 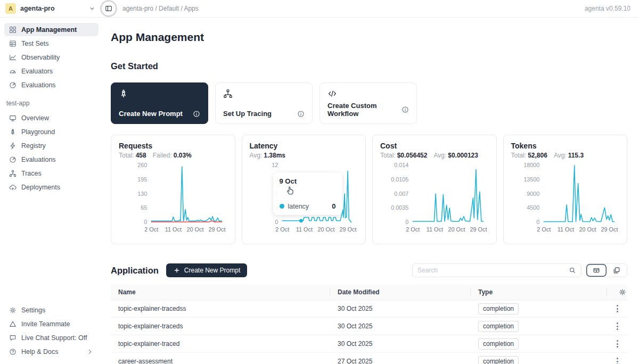 What do you see at coordinates (38, 85) in the screenshot?
I see `sidebar-item-label: Evaluations` at bounding box center [38, 85].